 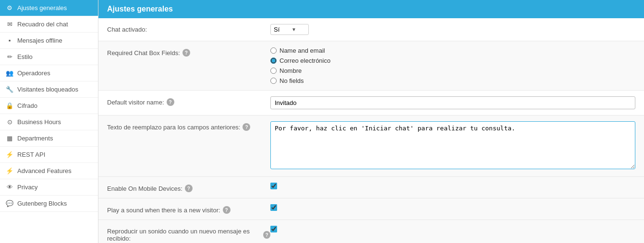 What do you see at coordinates (189, 188) in the screenshot?
I see `help-icon-4: ?` at bounding box center [189, 188].